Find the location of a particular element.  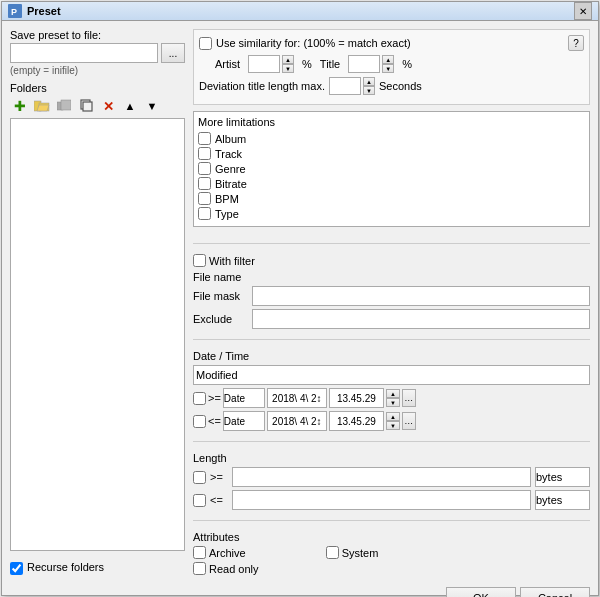

datetime-lte-spin-down: ▼ is located at coordinates (393, 426).